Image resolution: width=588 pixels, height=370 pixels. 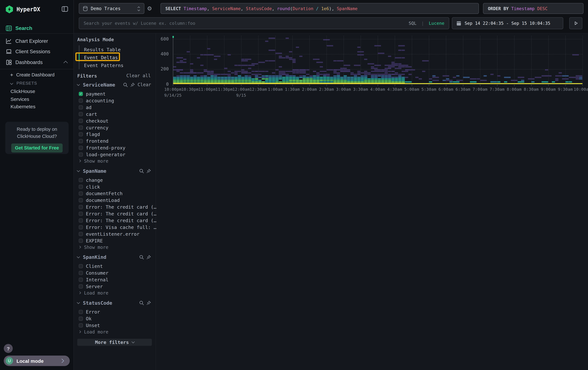 What do you see at coordinates (117, 193) in the screenshot?
I see `facet-option-documentfetch: documentFetch` at bounding box center [117, 193].